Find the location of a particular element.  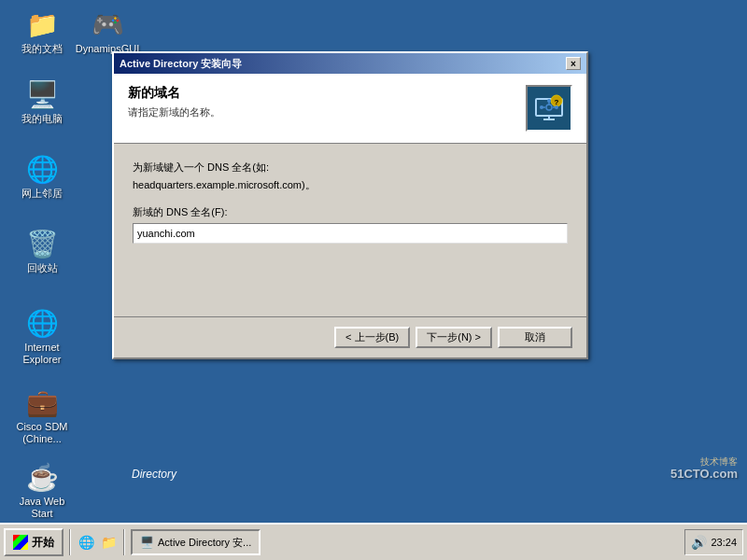

desktop-icon-my-computer: 🖥️ 我的电脑 is located at coordinates (42, 103).